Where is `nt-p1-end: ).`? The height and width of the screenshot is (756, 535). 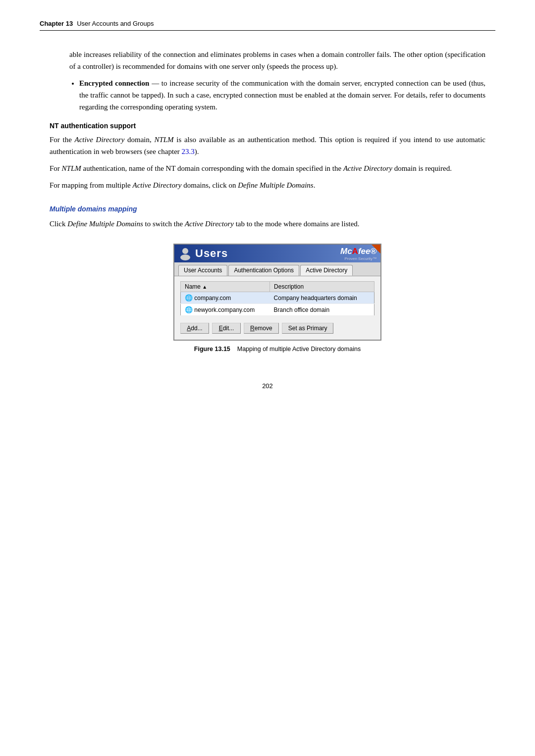 nt-p1-end: ). is located at coordinates (197, 151).